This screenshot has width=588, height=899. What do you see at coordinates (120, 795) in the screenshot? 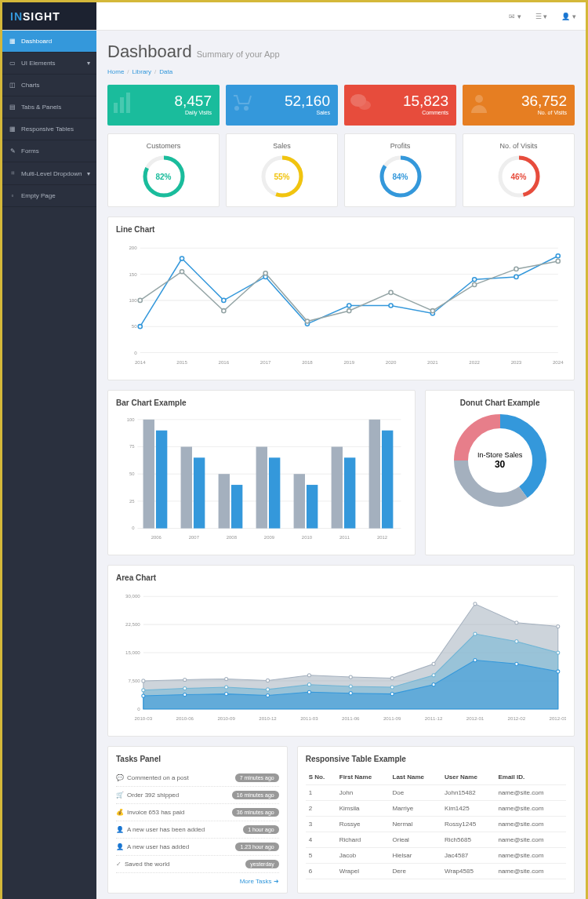
I see `task-icon: 🛒` at bounding box center [120, 795].